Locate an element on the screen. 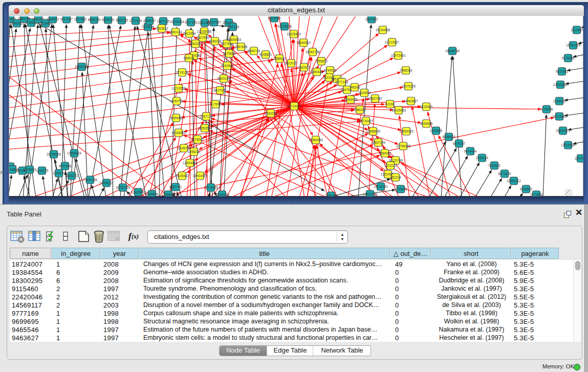 This screenshot has width=588, height=372. svg-text: 62160 is located at coordinates (390, 103).